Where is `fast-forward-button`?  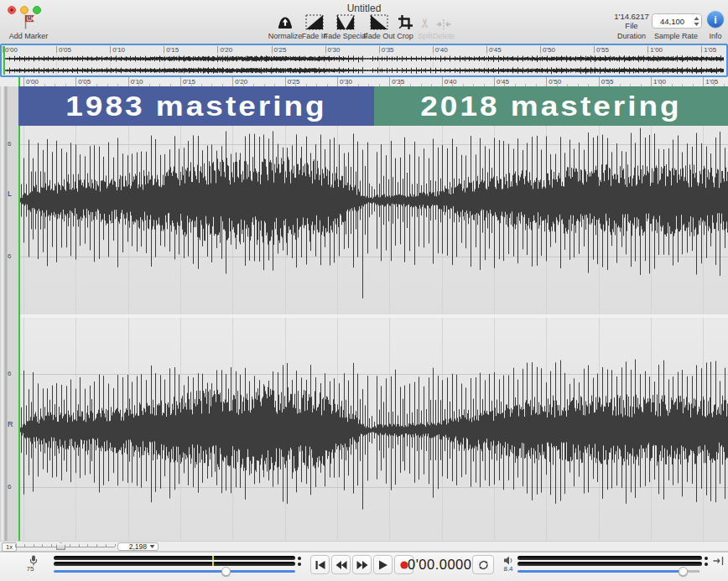
fast-forward-button is located at coordinates (362, 565).